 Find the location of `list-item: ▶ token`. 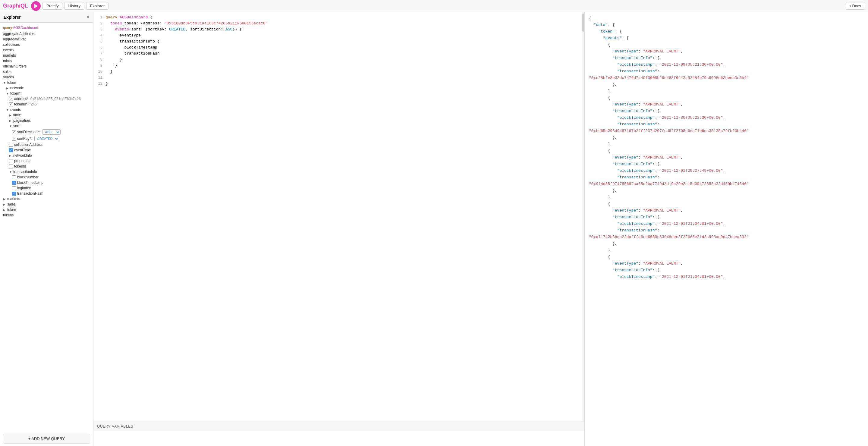

list-item: ▶ token is located at coordinates (46, 210).